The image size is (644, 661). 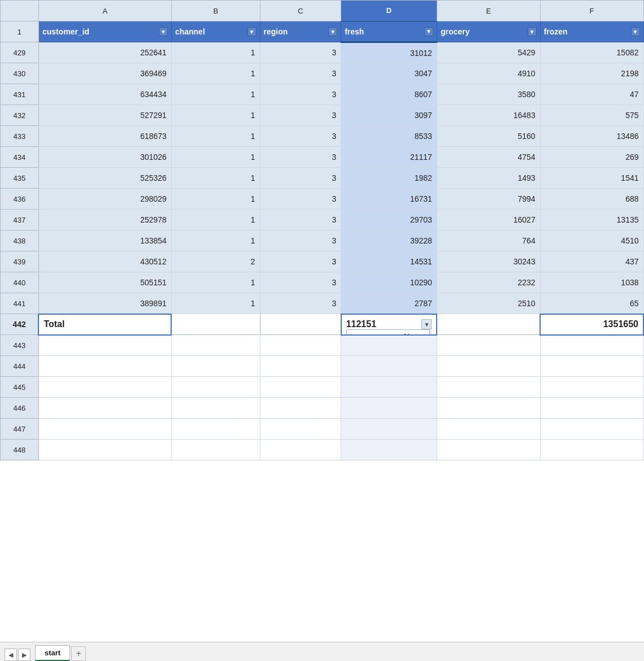 What do you see at coordinates (592, 241) in the screenshot?
I see `cell-f: 4510` at bounding box center [592, 241].